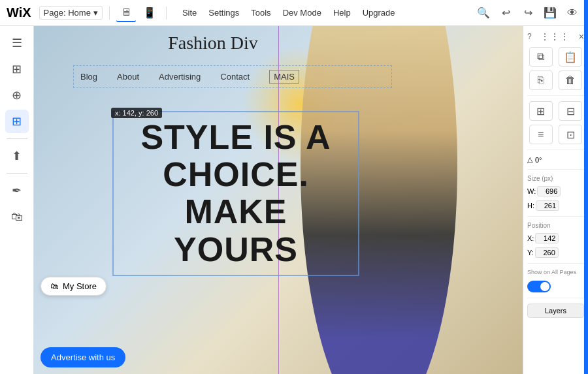 Image resolution: width=588 pixels, height=374 pixels. I want to click on site-title: Fashion Div, so click(213, 43).